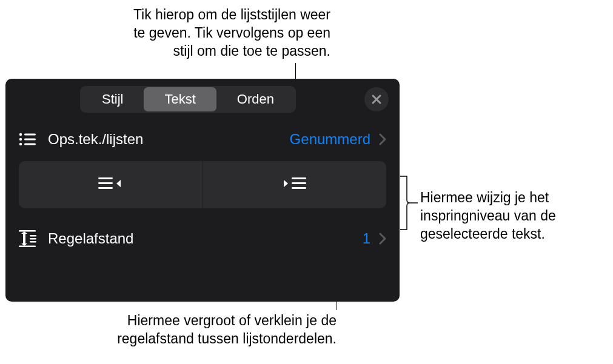  I want to click on outdent-icon, so click(110, 185).